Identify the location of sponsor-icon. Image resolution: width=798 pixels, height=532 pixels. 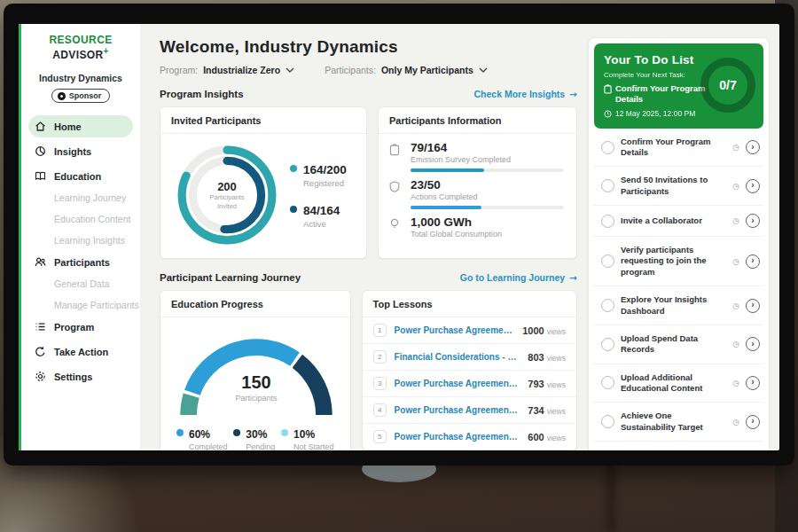
(62, 96).